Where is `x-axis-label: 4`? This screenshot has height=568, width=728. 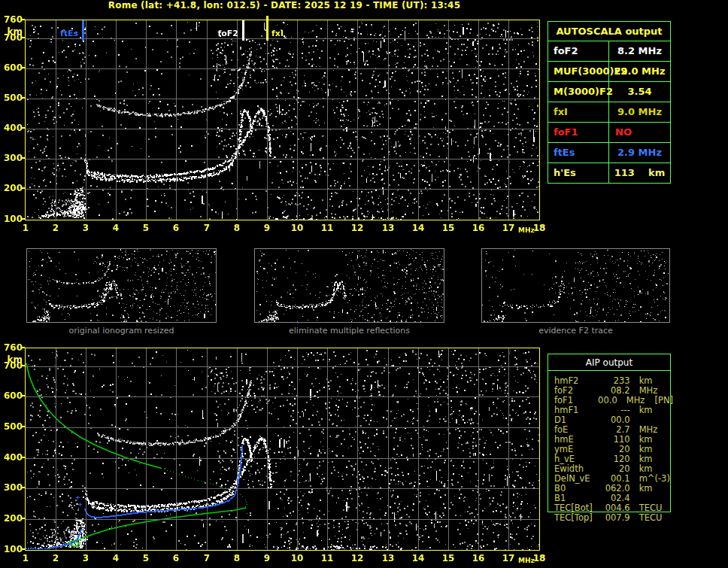
x-axis-label: 4 is located at coordinates (116, 228).